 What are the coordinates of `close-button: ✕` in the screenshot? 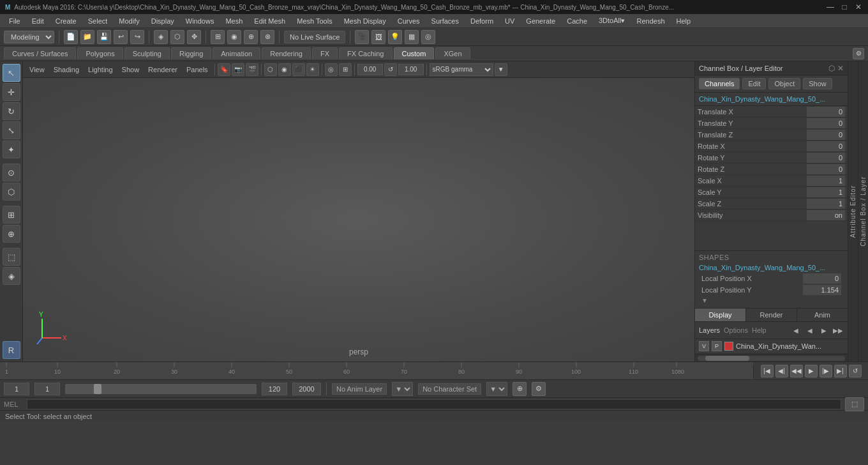 It's located at (858, 7).